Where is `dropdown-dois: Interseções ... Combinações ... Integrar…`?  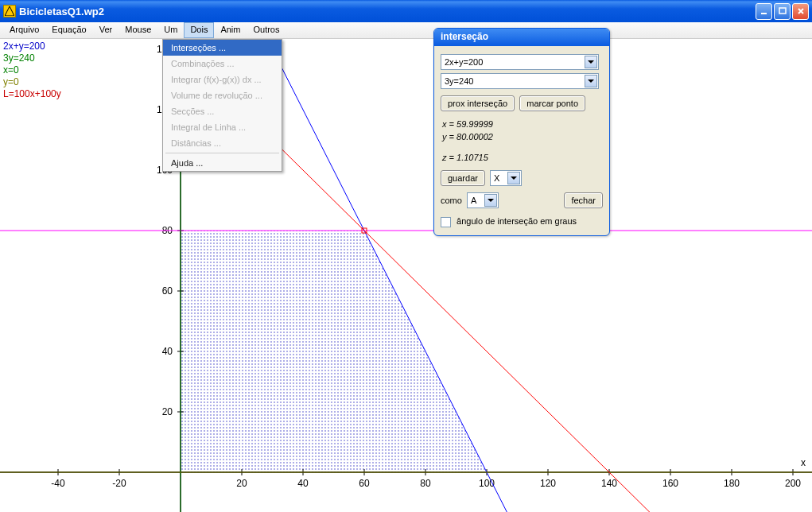 dropdown-dois: Interseções ... Combinações ... Integrar… is located at coordinates (223, 105).